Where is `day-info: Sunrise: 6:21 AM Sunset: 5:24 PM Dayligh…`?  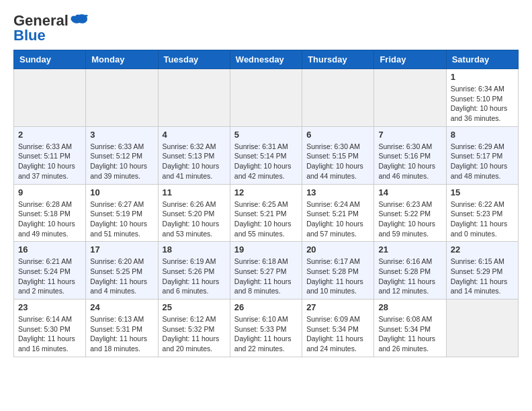
day-info: Sunrise: 6:21 AM Sunset: 5:24 PM Dayligh… is located at coordinates (50, 277).